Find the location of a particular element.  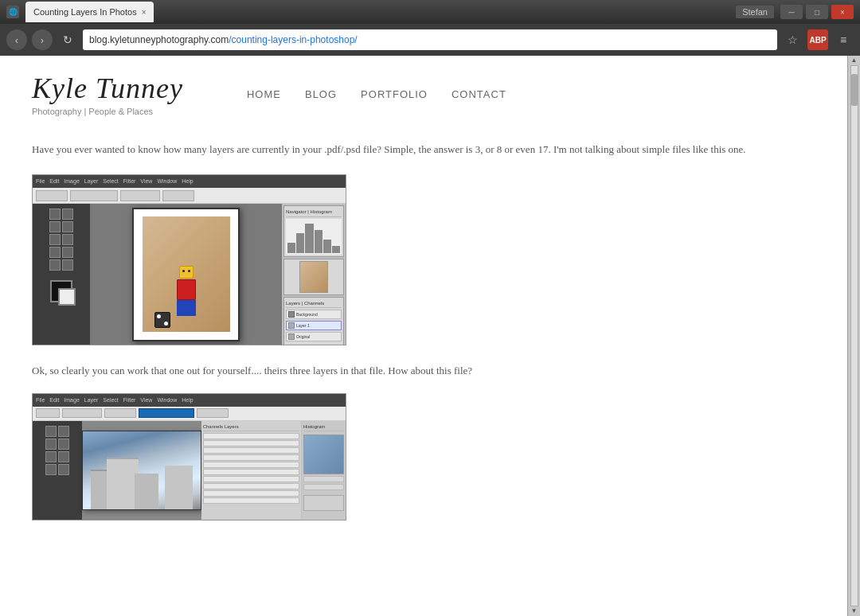

ps-right-panels: Navigator | Histogram is located at coordinates (314, 274).